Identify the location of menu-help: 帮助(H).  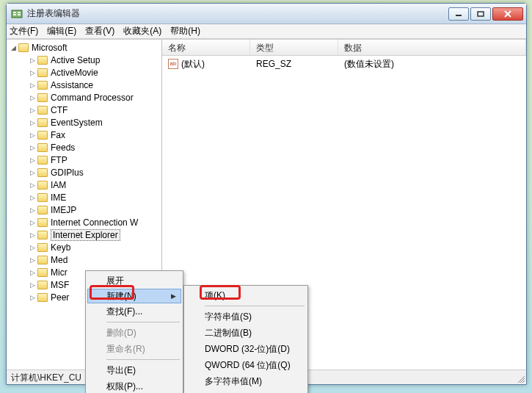
(185, 31).